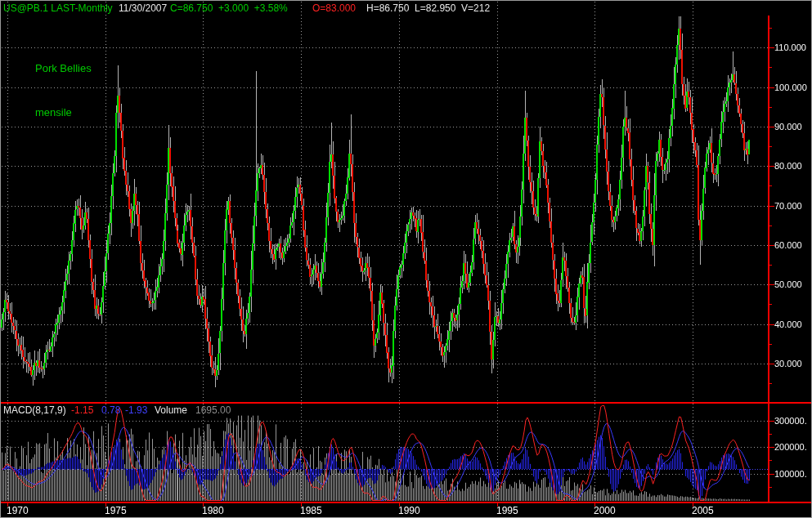  I want to click on instrument-label: Pork Bellies mensile, so click(64, 91).